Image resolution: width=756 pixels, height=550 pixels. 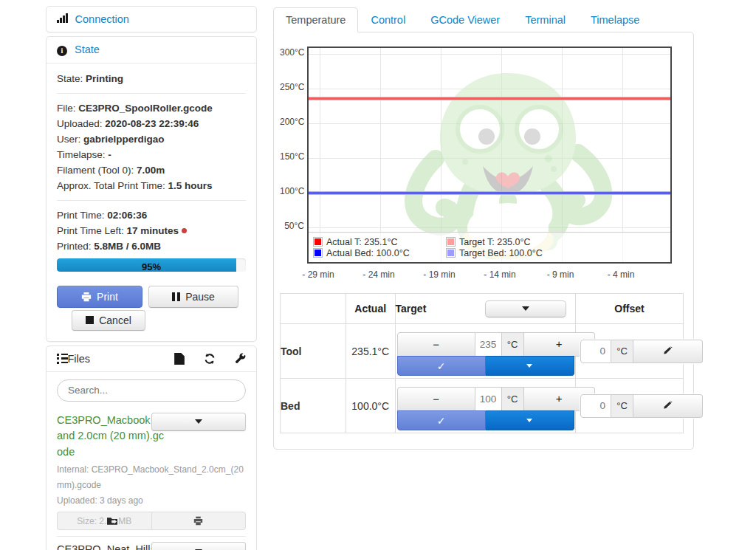 What do you see at coordinates (615, 19) in the screenshot?
I see `tab-timelapse: Timelapse` at bounding box center [615, 19].